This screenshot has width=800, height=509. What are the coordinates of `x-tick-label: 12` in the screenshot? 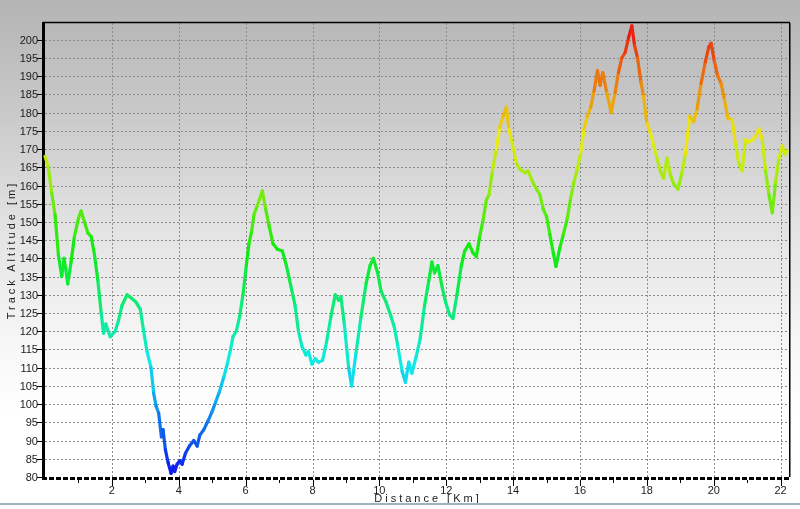 It's located at (446, 490).